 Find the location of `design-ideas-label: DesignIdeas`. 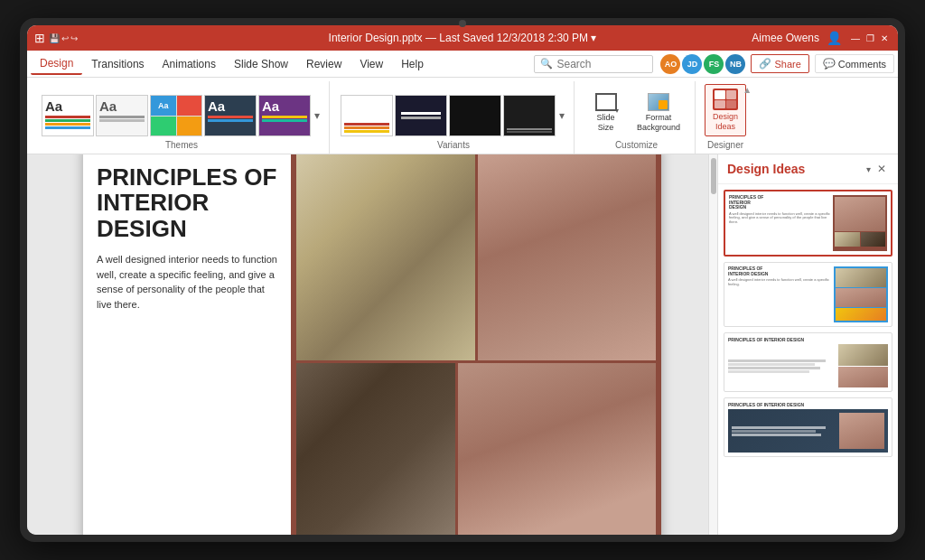

design-ideas-label: DesignIdeas is located at coordinates (725, 122).